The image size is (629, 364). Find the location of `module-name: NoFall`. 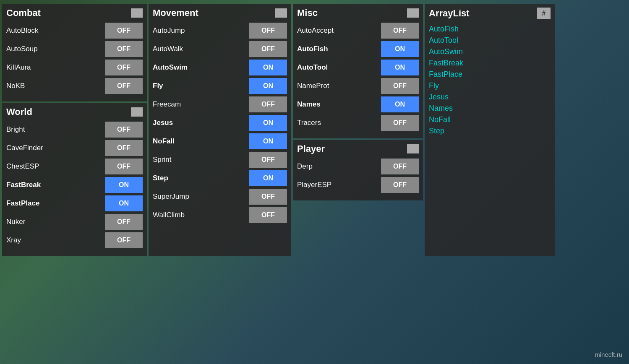

module-name: NoFall is located at coordinates (164, 141).